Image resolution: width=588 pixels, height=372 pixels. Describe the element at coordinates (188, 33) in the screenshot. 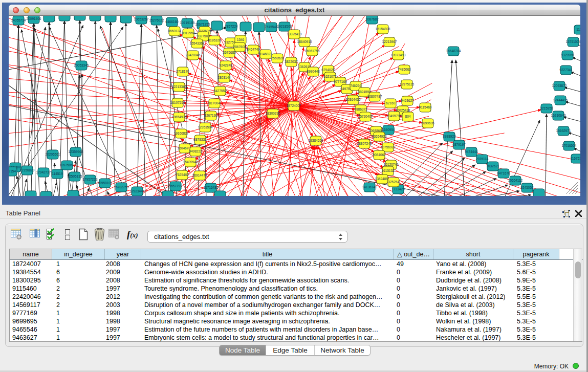

I see `svg-text: 8912954` at that location.